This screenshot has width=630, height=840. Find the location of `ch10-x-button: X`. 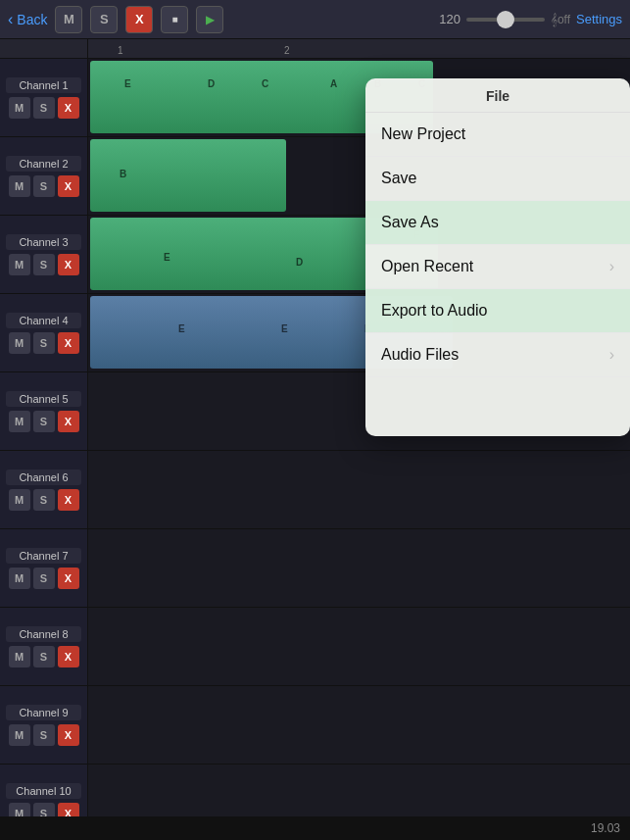

ch10-x-button: X is located at coordinates (69, 810).